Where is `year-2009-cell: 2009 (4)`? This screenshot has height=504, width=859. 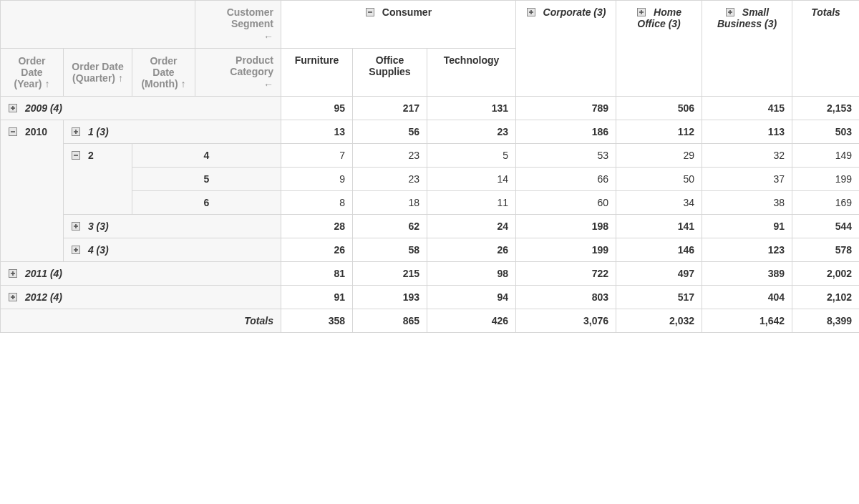 year-2009-cell: 2009 (4) is located at coordinates (141, 109).